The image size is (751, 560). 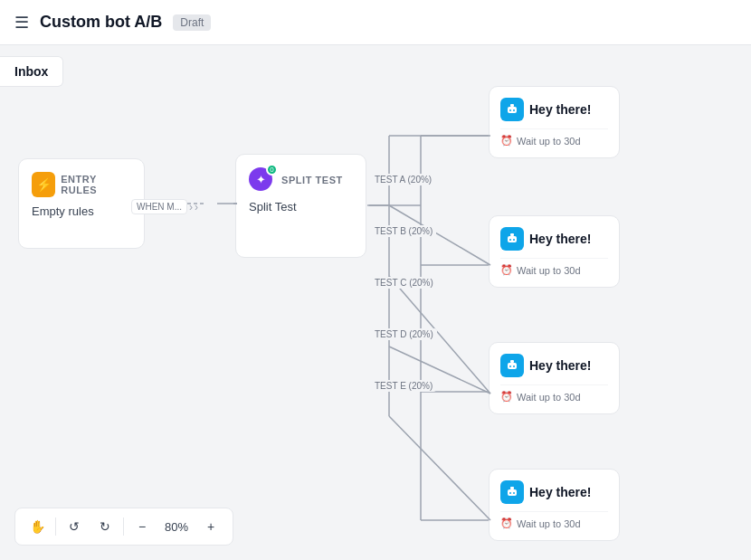 What do you see at coordinates (176, 527) in the screenshot?
I see `zoom-level: 80%` at bounding box center [176, 527].